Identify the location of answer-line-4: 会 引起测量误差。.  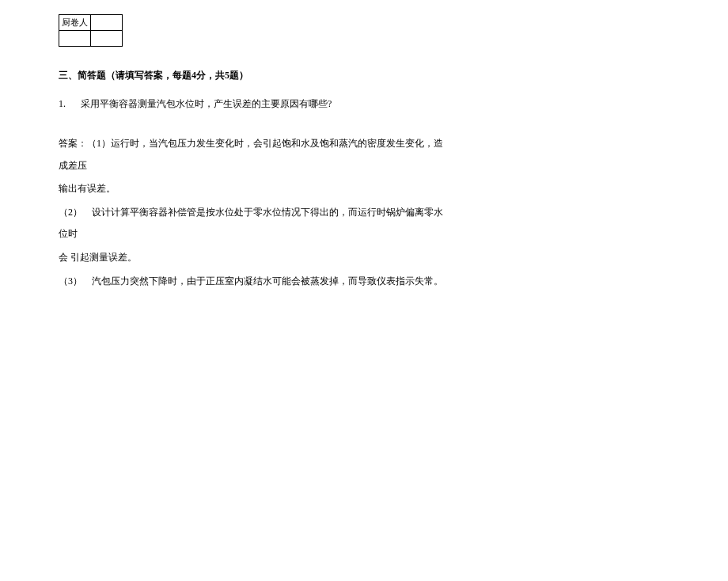
(255, 258).